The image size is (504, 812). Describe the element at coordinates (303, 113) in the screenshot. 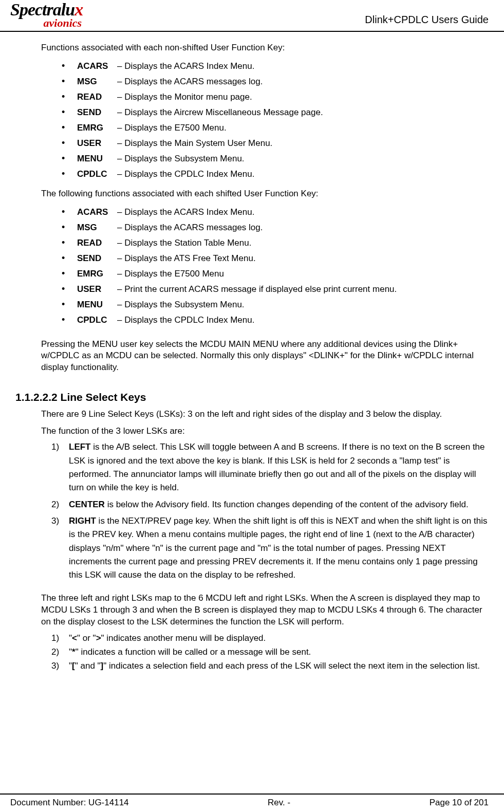

I see `function-key-desc: – Displays the Aircrew Miscellaneous Mes…` at that location.